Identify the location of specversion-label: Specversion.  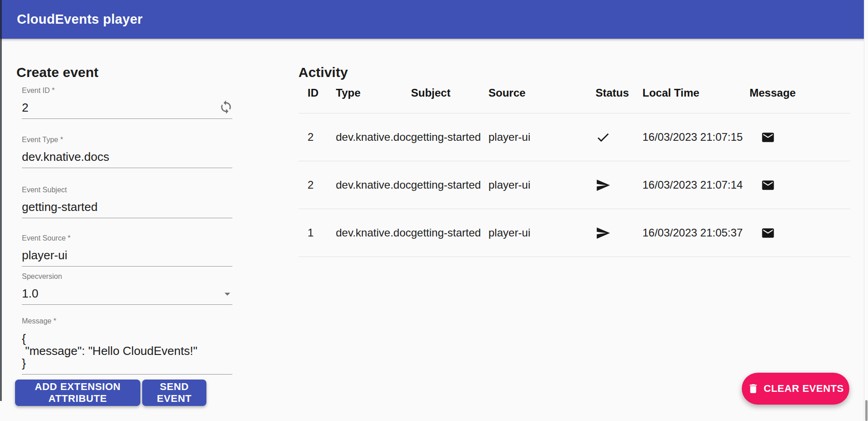
(127, 277).